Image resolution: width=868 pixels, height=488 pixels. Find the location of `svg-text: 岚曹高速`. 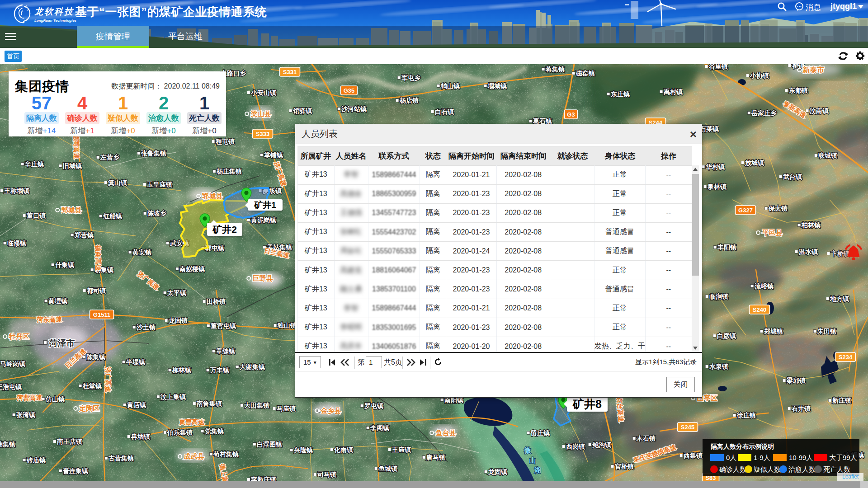

svg-text: 岚曹高速 is located at coordinates (192, 422).